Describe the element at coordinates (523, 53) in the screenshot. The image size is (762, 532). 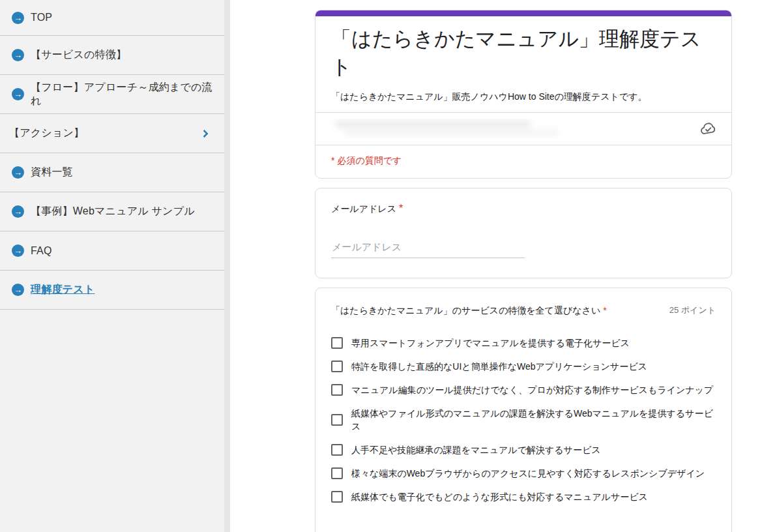
I see `form-title: 「はたらきかたマニュアル」理解度テスト` at that location.